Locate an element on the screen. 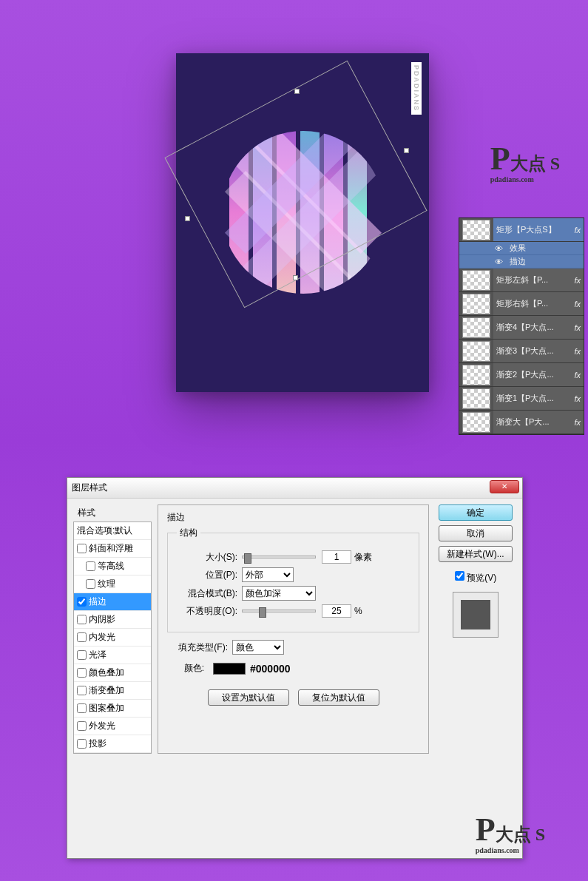 The image size is (588, 881). set-default-button: 设置为默认值 is located at coordinates (249, 698).